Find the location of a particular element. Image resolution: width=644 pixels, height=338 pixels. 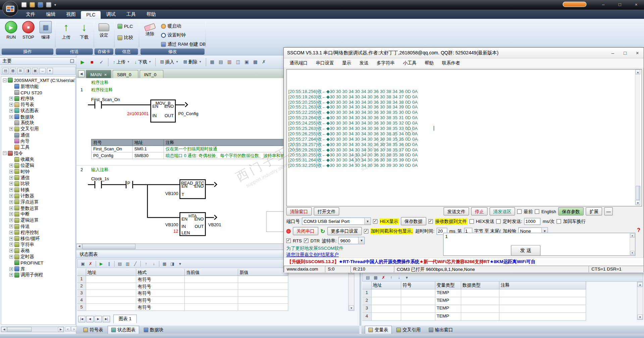

column-header: 符号 is located at coordinates (418, 285).